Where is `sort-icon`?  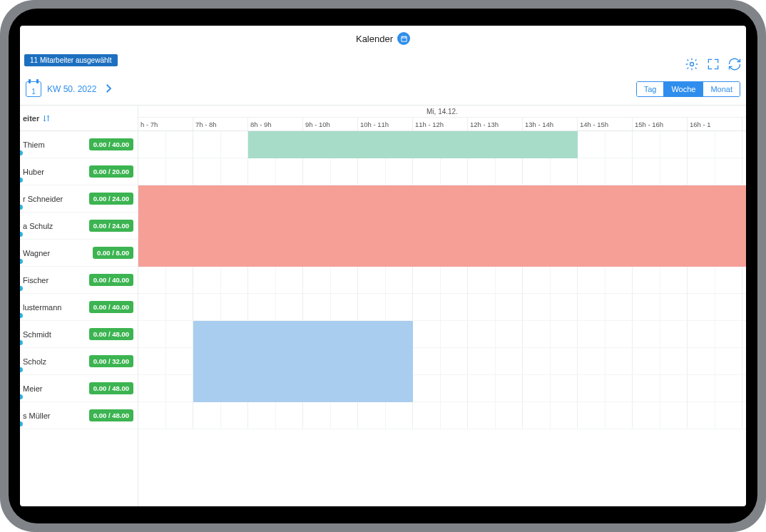 sort-icon is located at coordinates (46, 118).